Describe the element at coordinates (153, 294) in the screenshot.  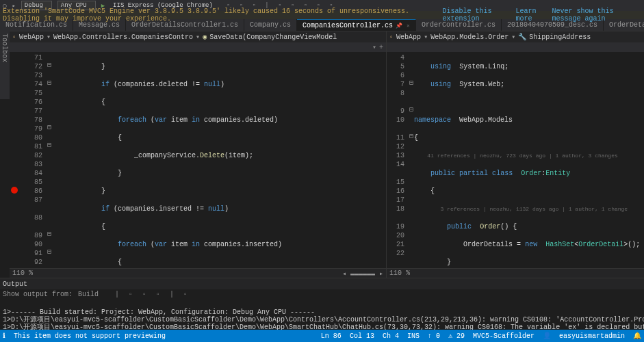
I see `output-toolbar-icons: | ▫ ▫ ▫ | ▫` at that location.